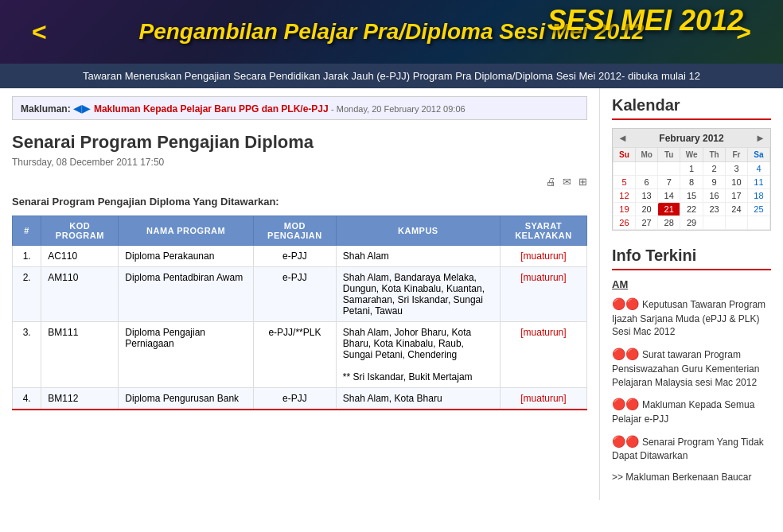 This screenshot has height=532, width=783. Describe the element at coordinates (646, 196) in the screenshot. I see `cal-cell: 13` at that location.